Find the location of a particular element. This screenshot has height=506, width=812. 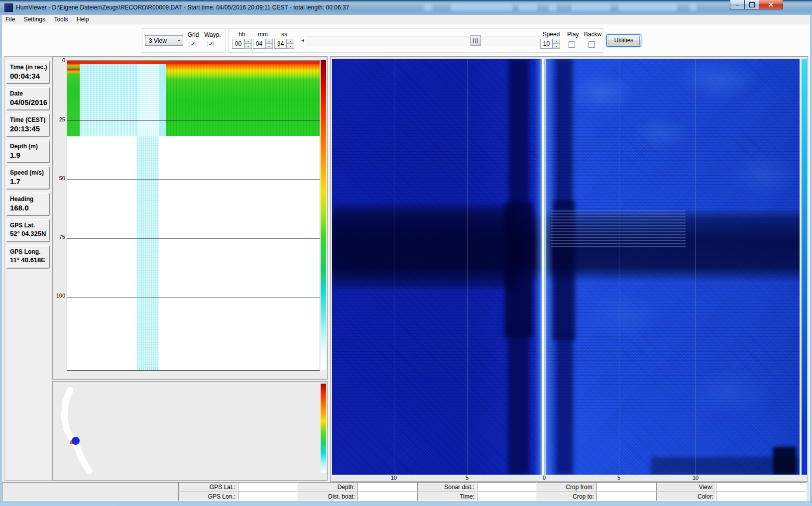

close-button: ✕ is located at coordinates (771, 5).